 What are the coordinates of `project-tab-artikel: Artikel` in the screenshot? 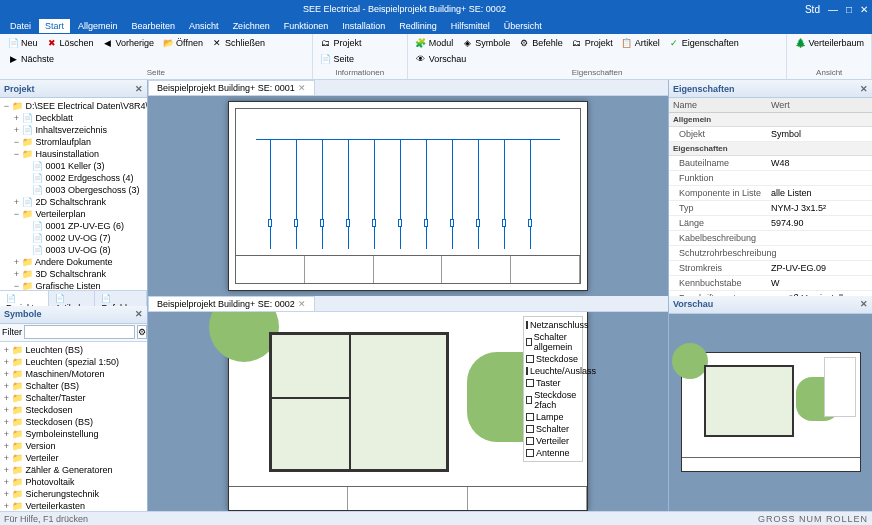 It's located at (72, 298).